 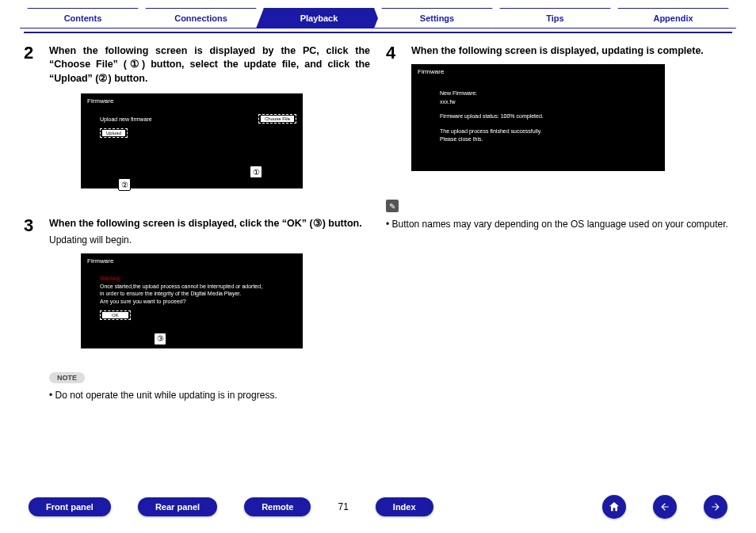 What do you see at coordinates (198, 287) in the screenshot?
I see `warning-line-1: Once started,the upload process cannot b…` at bounding box center [198, 287].